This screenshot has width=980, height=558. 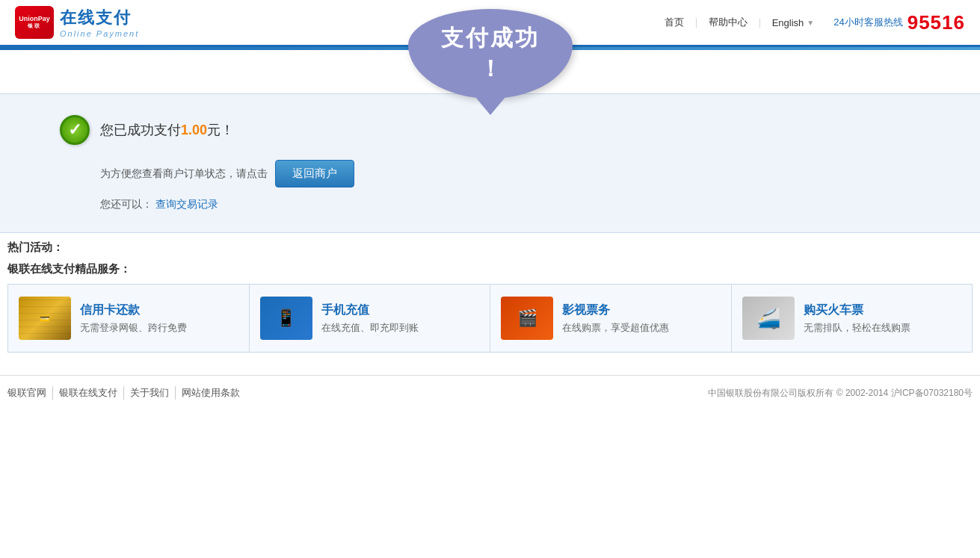 I want to click on logo-cn-text: 在线支付, so click(x=99, y=18).